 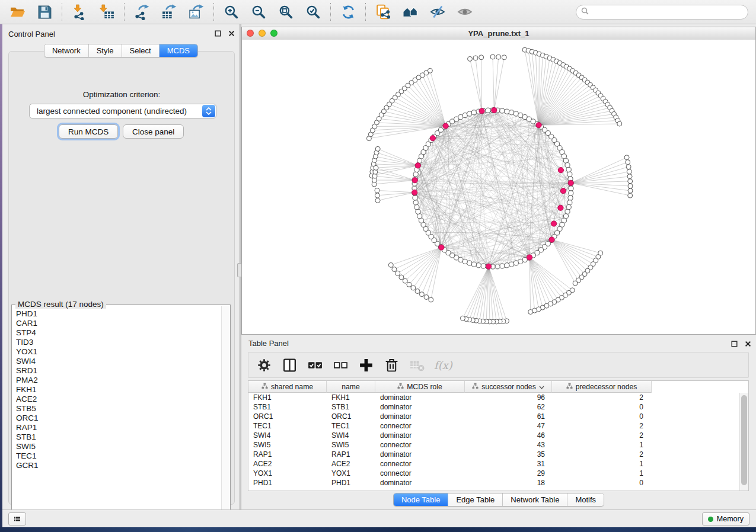 What do you see at coordinates (119, 342) in the screenshot?
I see `mcds-result-item: TID3` at bounding box center [119, 342].